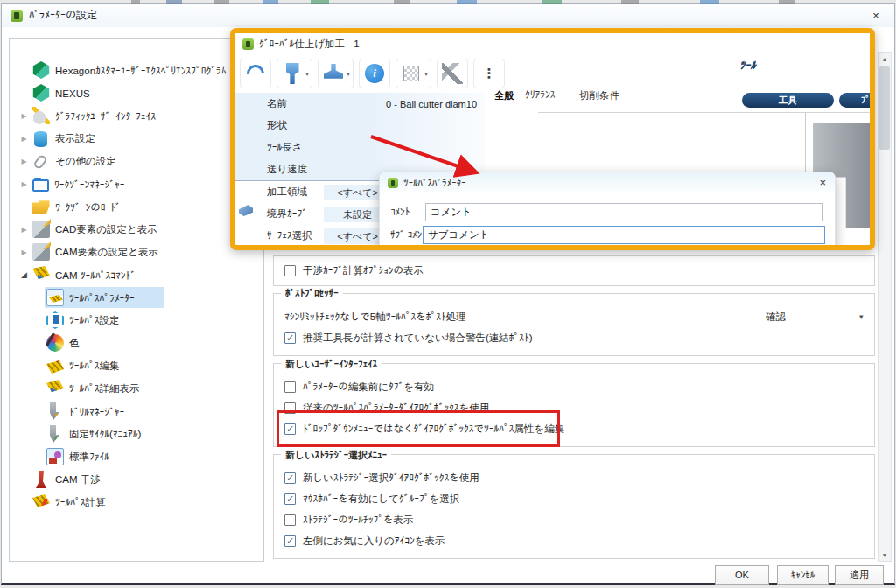 The image size is (896, 588). Describe the element at coordinates (885, 108) in the screenshot. I see `scrollbar-thumb` at that location.